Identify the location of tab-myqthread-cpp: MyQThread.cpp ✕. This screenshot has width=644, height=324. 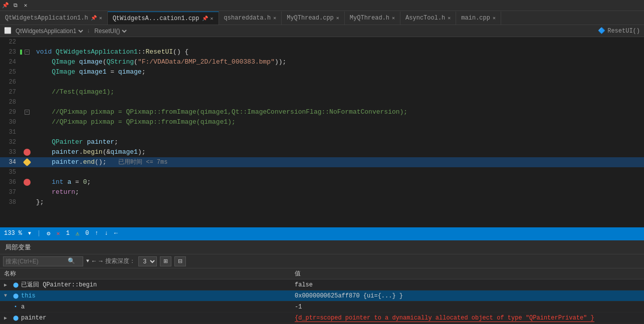
(313, 18).